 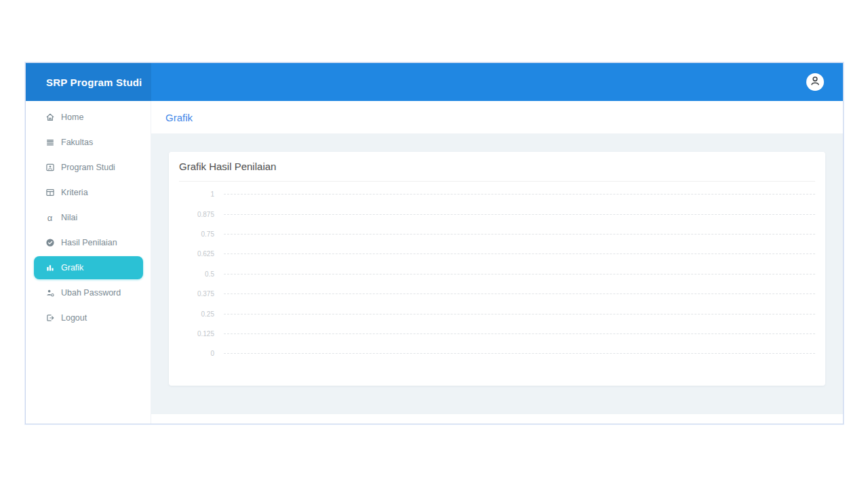 What do you see at coordinates (88, 318) in the screenshot?
I see `sidebar-item-logout: Logout` at bounding box center [88, 318].